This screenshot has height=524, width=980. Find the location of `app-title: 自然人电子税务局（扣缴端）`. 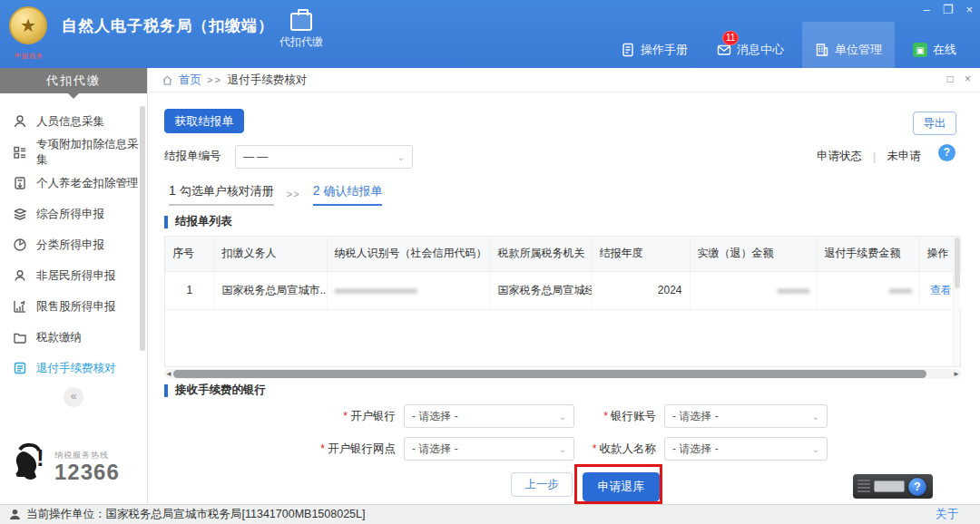

app-title: 自然人电子税务局（扣缴端） is located at coordinates (168, 25).